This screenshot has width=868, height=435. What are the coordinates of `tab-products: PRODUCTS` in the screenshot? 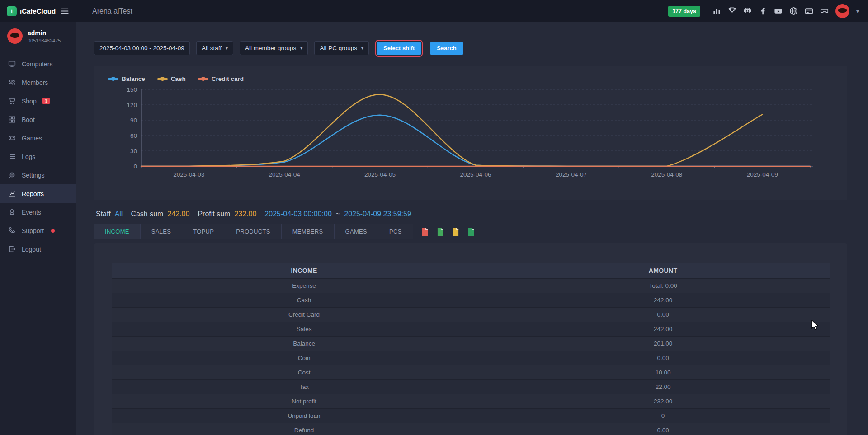 It's located at (253, 232).